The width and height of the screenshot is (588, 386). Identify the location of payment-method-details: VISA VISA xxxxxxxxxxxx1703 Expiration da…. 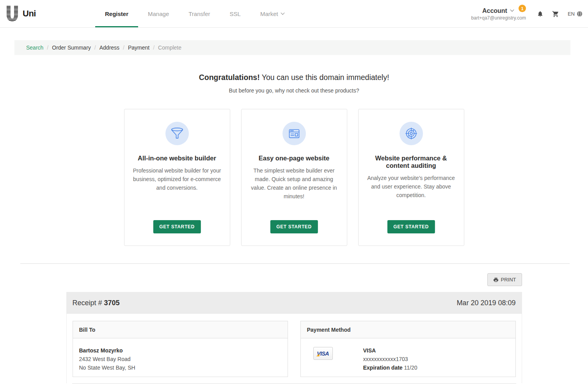
(408, 359).